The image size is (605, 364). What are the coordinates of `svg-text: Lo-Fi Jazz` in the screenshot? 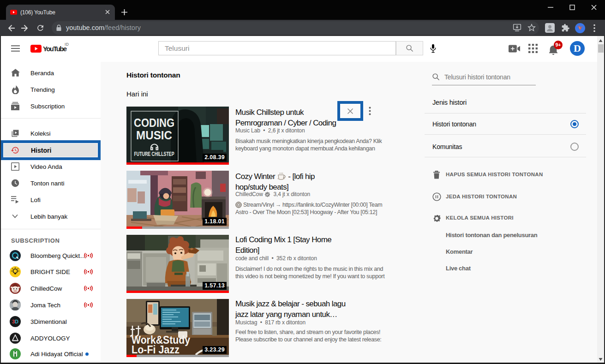 It's located at (156, 350).